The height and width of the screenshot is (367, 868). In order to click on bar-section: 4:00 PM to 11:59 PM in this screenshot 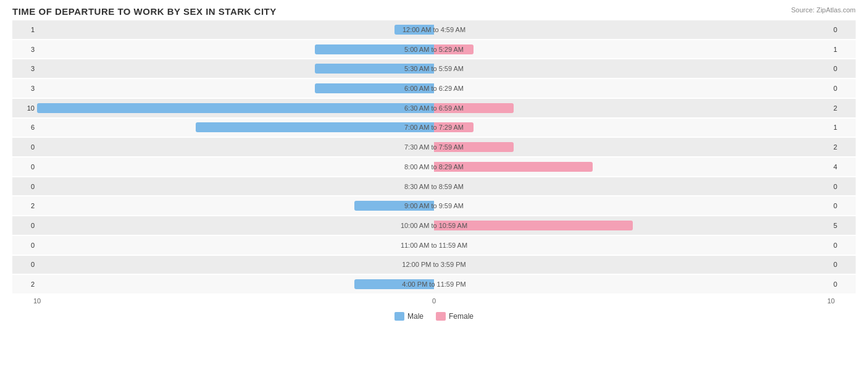, I will do `click(434, 284)`.